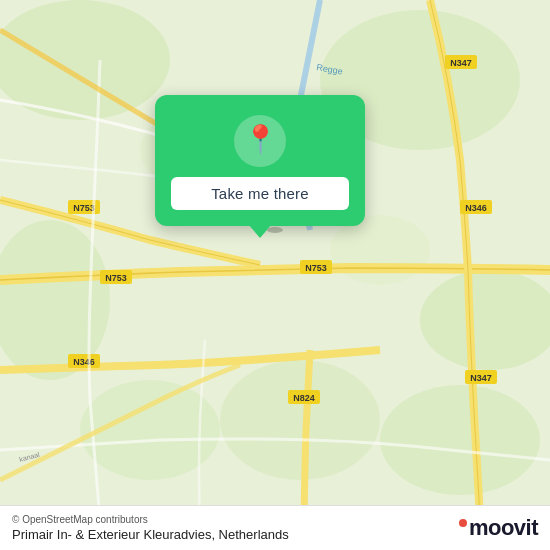 Image resolution: width=550 pixels, height=550 pixels. Describe the element at coordinates (498, 528) in the screenshot. I see `moovit-logo: moovit` at that location.